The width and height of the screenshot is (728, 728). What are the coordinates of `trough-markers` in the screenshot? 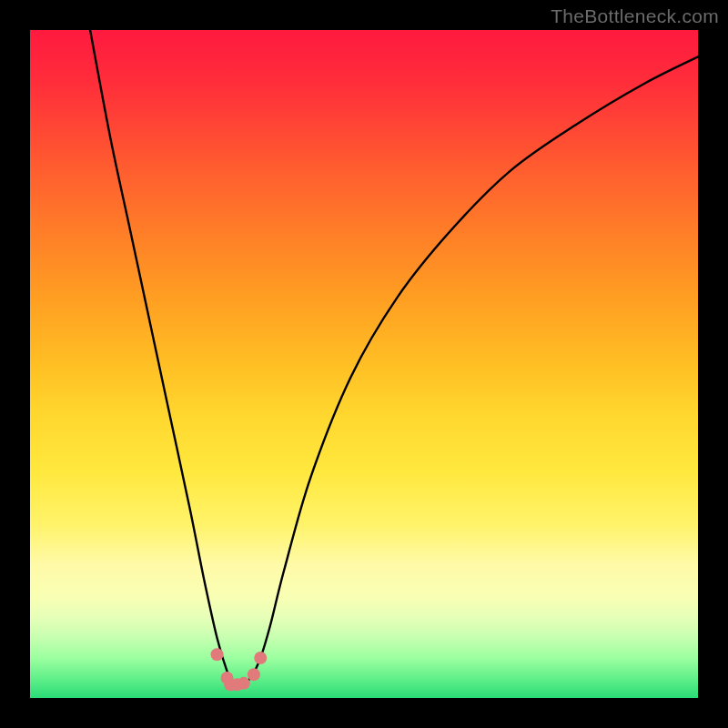 It's located at (239, 670).